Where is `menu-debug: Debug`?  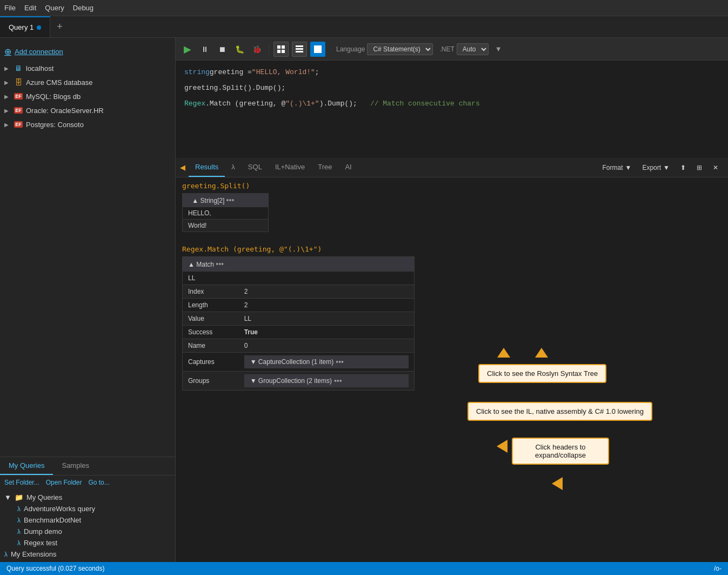
menu-debug: Debug is located at coordinates (83, 8).